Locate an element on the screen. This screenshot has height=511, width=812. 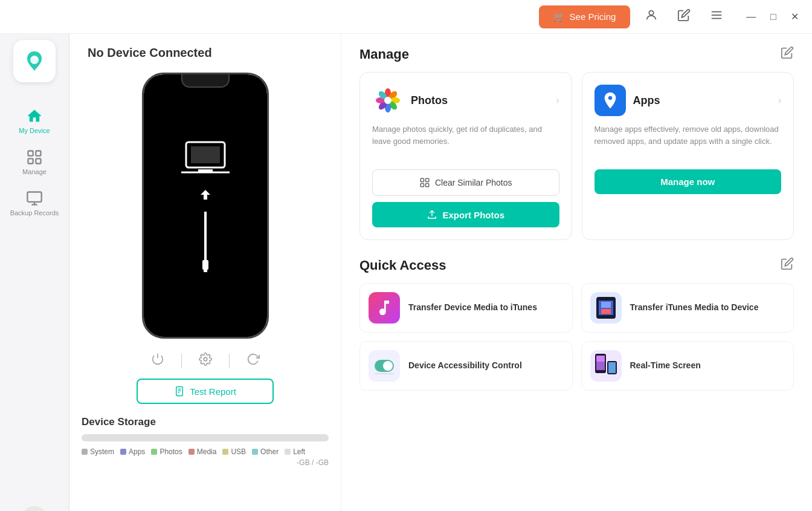
apps-card: Apps › Manage apps effectively, remove o… is located at coordinates (688, 156).